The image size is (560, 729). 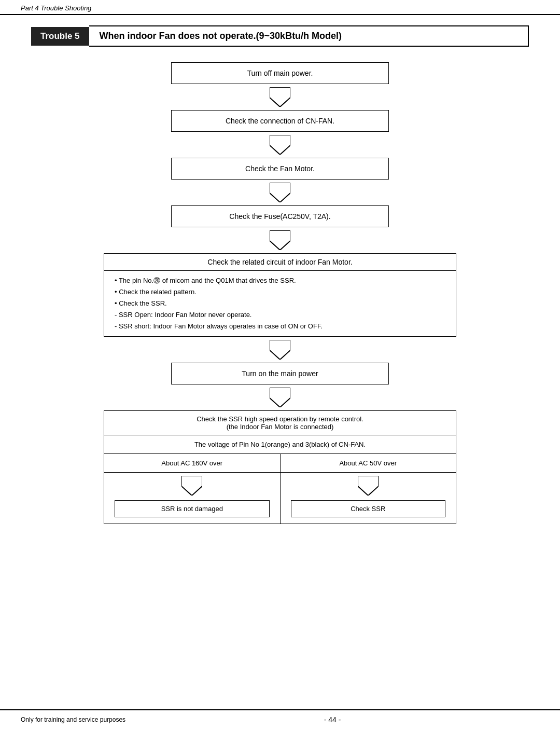 What do you see at coordinates (368, 487) in the screenshot?
I see `right-arrow` at bounding box center [368, 487].